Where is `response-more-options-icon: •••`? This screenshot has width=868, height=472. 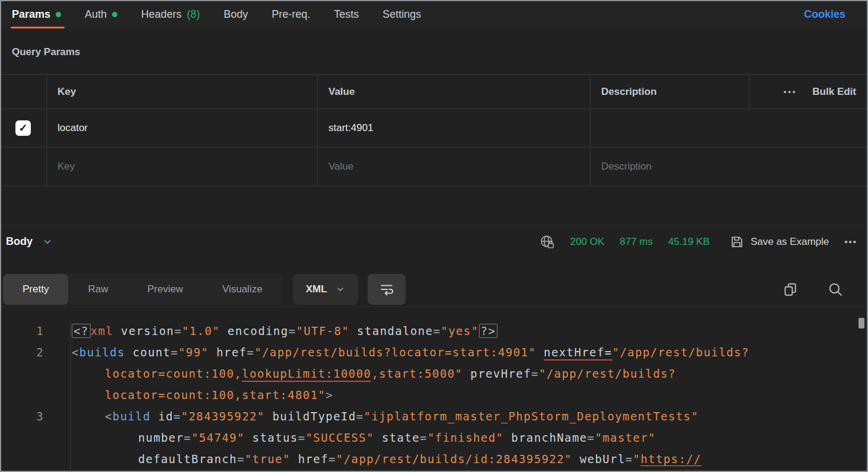
response-more-options-icon: ••• is located at coordinates (851, 242).